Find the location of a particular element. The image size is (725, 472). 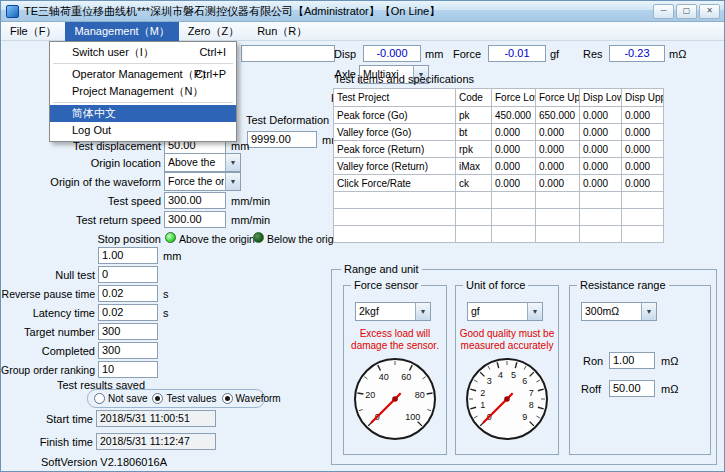

table-cell: Peak force (Go) is located at coordinates (395, 116).